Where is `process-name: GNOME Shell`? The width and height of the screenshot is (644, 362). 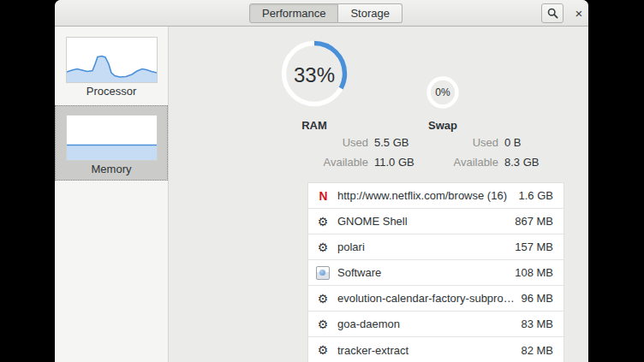 process-name: GNOME Shell is located at coordinates (425, 221).